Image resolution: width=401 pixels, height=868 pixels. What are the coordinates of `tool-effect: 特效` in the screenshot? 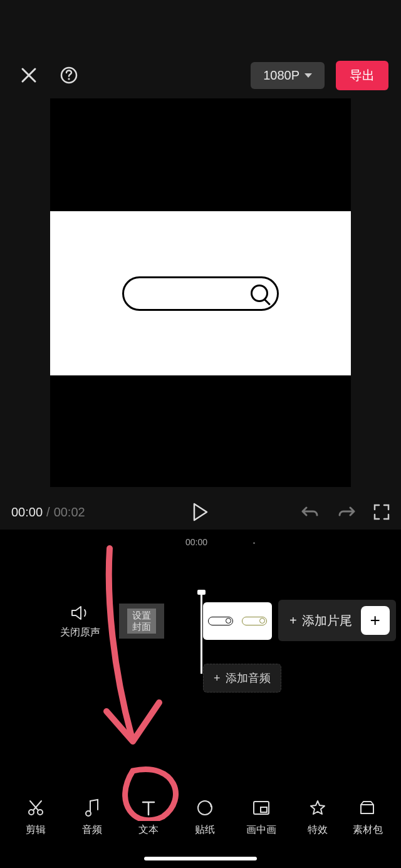 It's located at (318, 817).